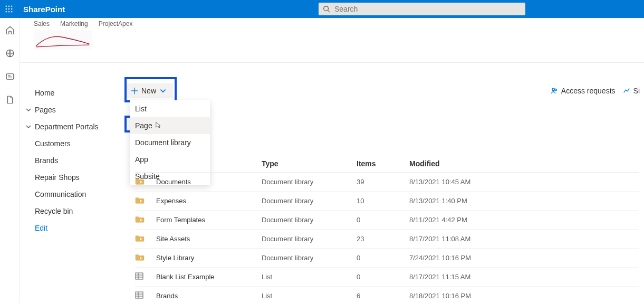 This screenshot has height=303, width=644. What do you see at coordinates (209, 201) in the screenshot?
I see `row-name: Expenses` at bounding box center [209, 201].